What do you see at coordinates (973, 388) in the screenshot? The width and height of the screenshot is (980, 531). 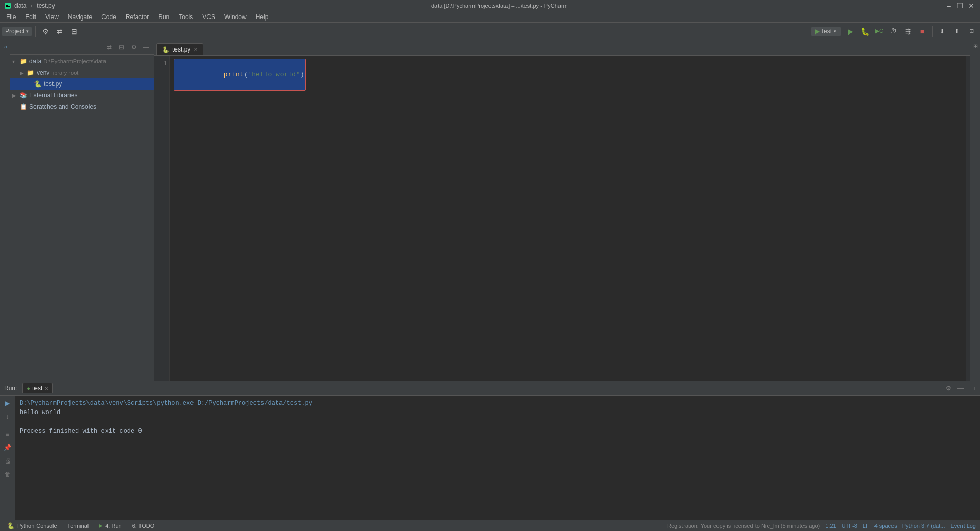 I see `bottom-maximize-button: □` at bounding box center [973, 388].